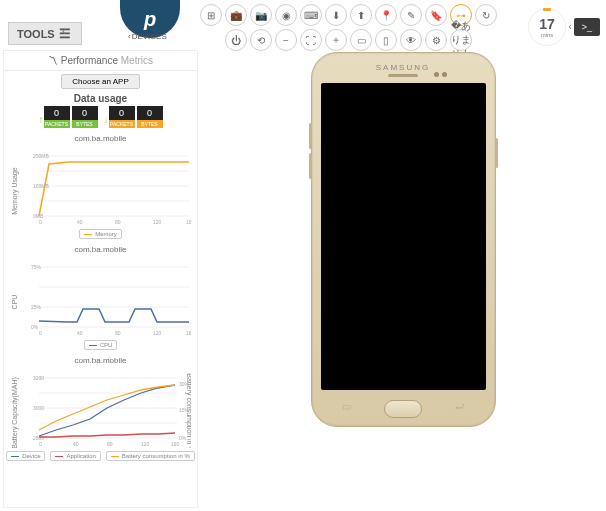 The width and height of the screenshot is (606, 511). I want to click on home-button, so click(403, 409).